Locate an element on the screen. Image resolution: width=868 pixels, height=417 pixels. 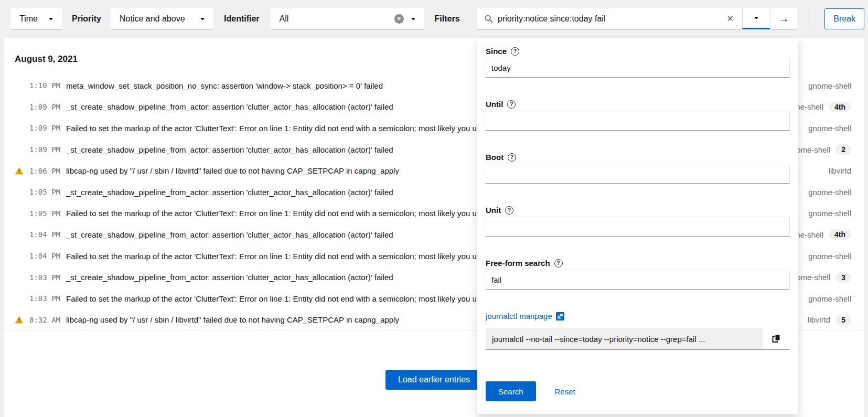
search-input: priority:notice since:today fail is located at coordinates (608, 19).